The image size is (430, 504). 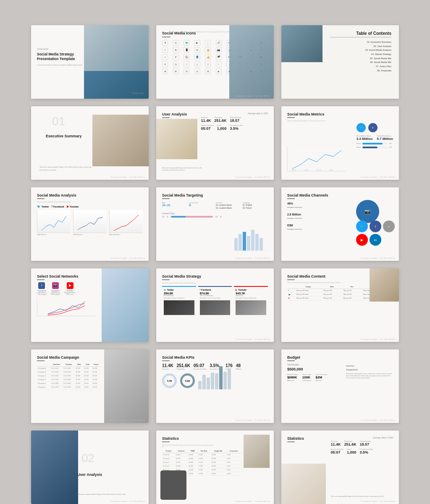 What do you see at coordinates (253, 177) in the screenshot?
I see `slide-5-pagenum: Presentation Template — Your Name Will H…` at bounding box center [253, 177].